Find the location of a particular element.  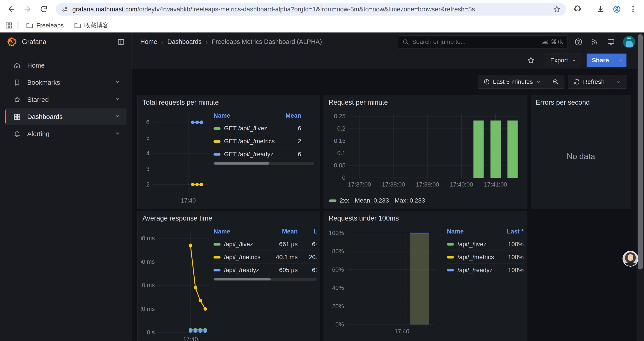

bookmark-folder-freeleaps: Freeleaps is located at coordinates (45, 26).